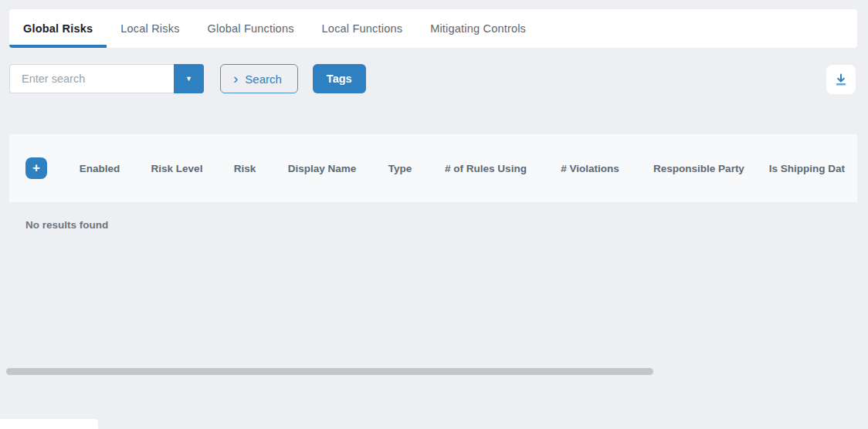 The image size is (868, 429). What do you see at coordinates (841, 79) in the screenshot?
I see `download-button` at bounding box center [841, 79].